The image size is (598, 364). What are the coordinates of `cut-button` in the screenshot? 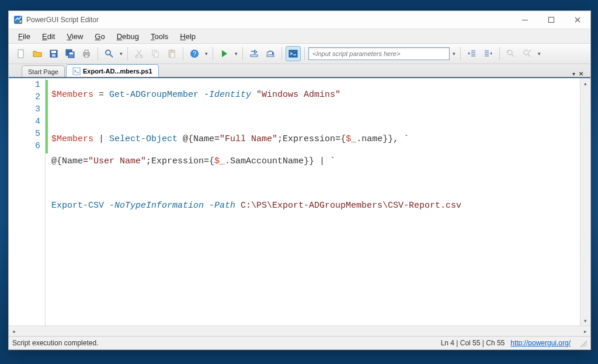 It's located at (139, 54).